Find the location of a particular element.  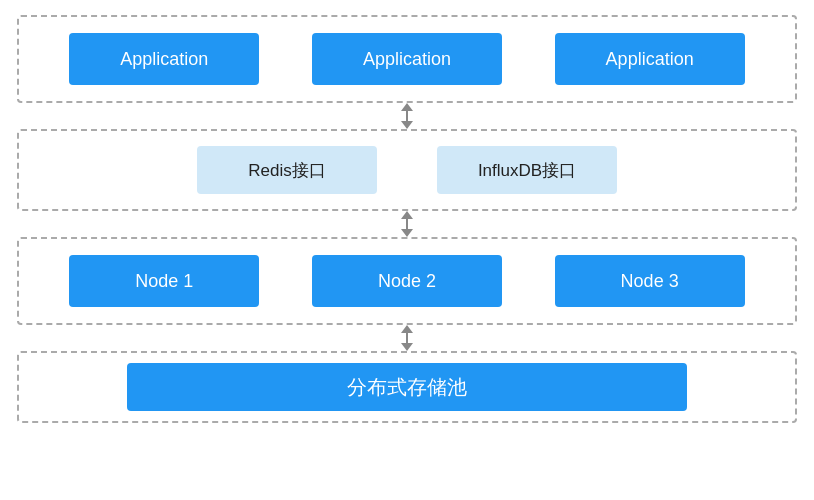

app-box-1: Application is located at coordinates (164, 59).